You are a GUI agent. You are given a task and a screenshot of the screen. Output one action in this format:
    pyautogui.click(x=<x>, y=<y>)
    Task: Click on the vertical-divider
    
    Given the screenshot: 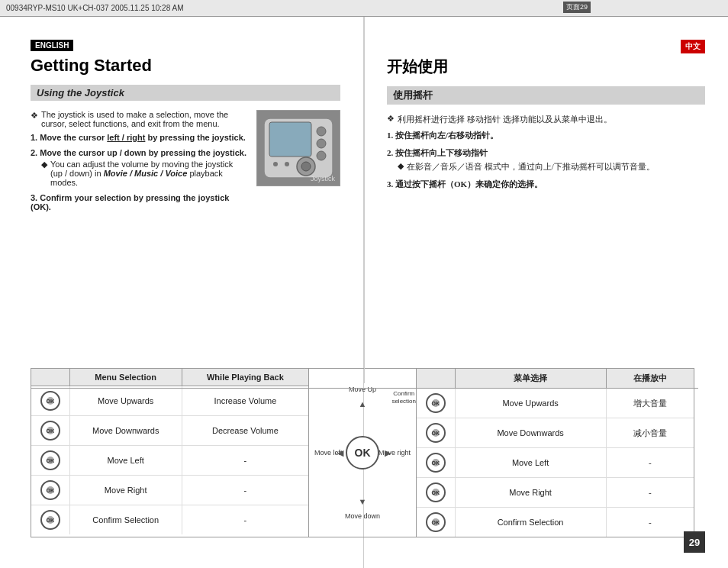 What is the action you would take?
    pyautogui.click(x=365, y=200)
    